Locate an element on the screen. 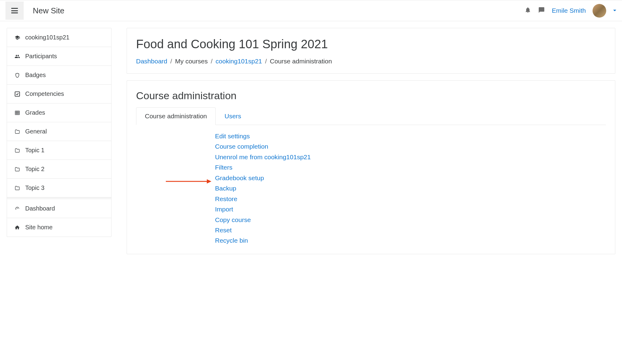 Image resolution: width=622 pixels, height=364 pixels. sidebar: cooking101sp21 Participants Badges Compe… is located at coordinates (59, 132).